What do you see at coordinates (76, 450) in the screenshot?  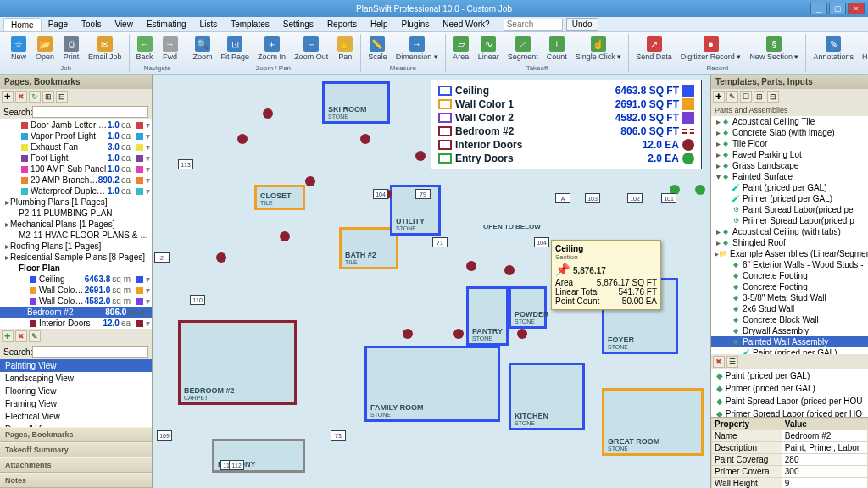 I see `tab-takeoff-summary: Takeoff Summary` at bounding box center [76, 450].